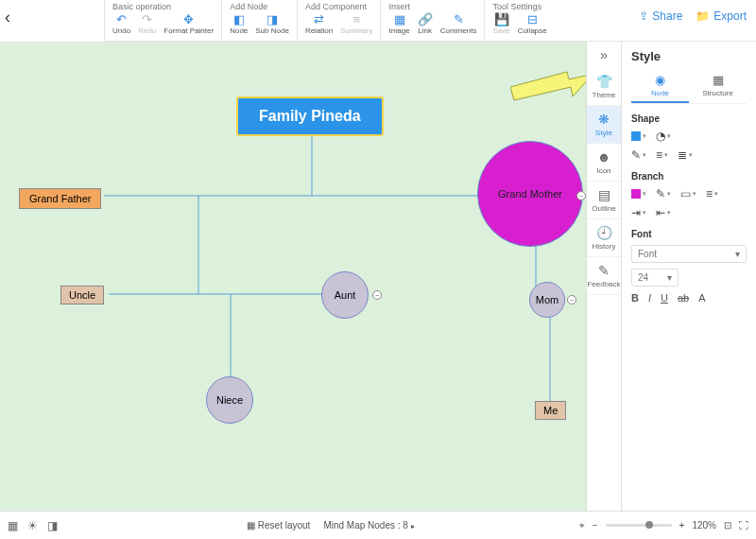 The width and height of the screenshot is (756, 539). Describe the element at coordinates (605, 233) in the screenshot. I see `history-icon: 🕘` at that location.